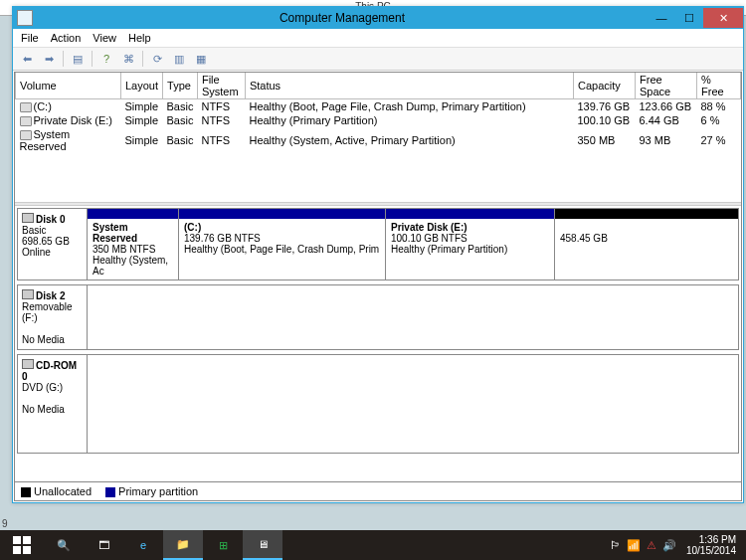  I want to click on col-status: Status, so click(409, 86).